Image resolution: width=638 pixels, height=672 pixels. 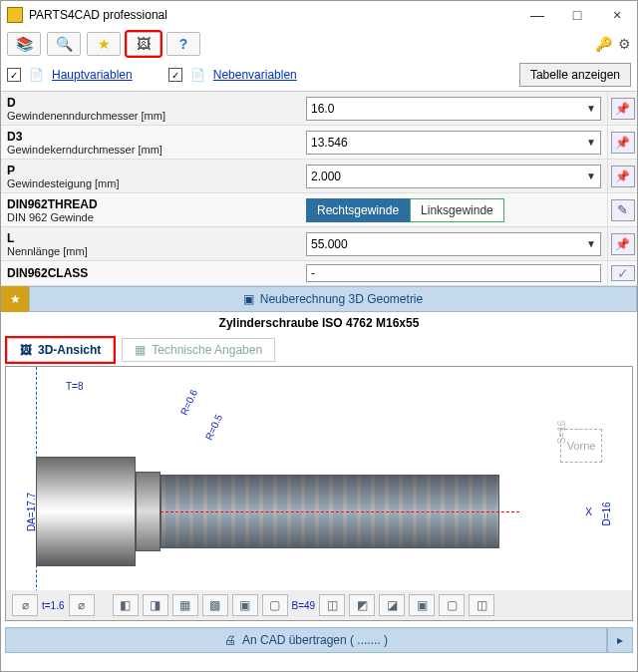 I want to click on front-view-box: Vorne, so click(x=581, y=446).